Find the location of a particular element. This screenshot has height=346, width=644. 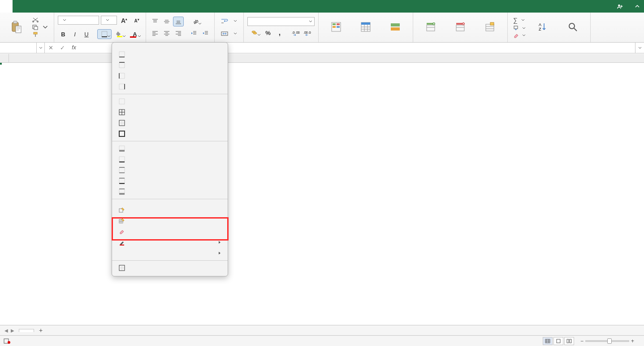

italic-button: I is located at coordinates (75, 34).